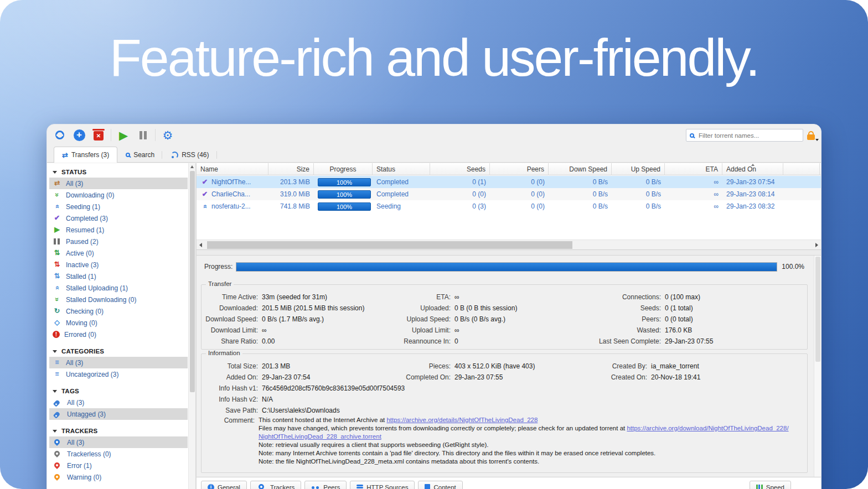 This screenshot has height=489, width=868. I want to click on transfer-field-wasted: Wasted:176.0 KB, so click(612, 330).